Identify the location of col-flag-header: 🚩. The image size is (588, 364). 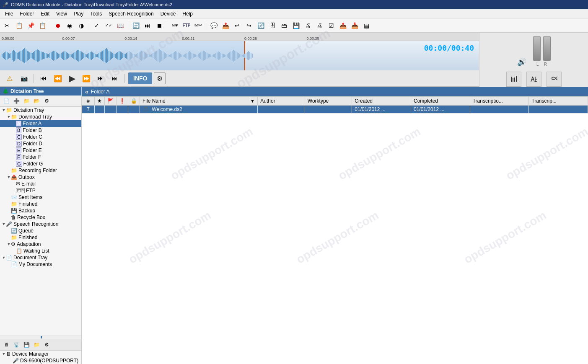
(111, 101).